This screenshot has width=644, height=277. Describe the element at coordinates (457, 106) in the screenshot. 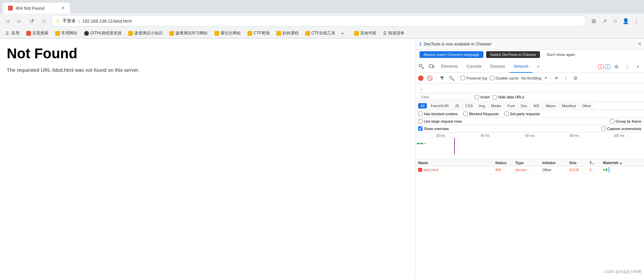

I see `type-js-button: JS` at that location.